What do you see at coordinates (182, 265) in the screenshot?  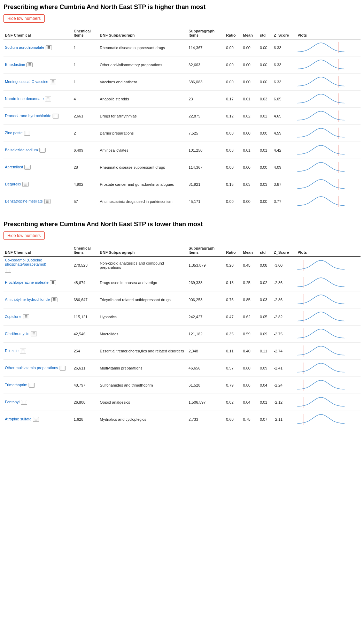 I see `table-row: Co-codamol (Codeine phosphate/paracetamo…` at bounding box center [182, 265].